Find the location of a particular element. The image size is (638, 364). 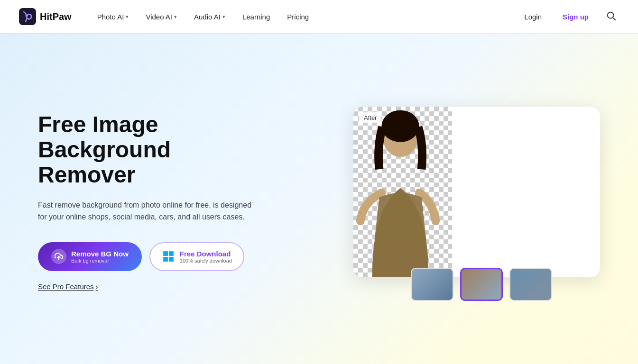

nav-item-photo-ai: Photo AI ▾ is located at coordinates (113, 17).